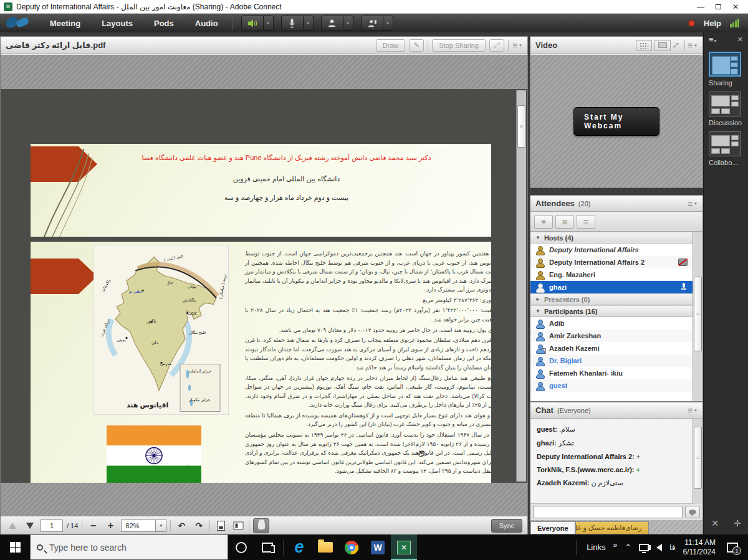  What do you see at coordinates (241, 547) in the screenshot?
I see `cortana-button` at bounding box center [241, 547].